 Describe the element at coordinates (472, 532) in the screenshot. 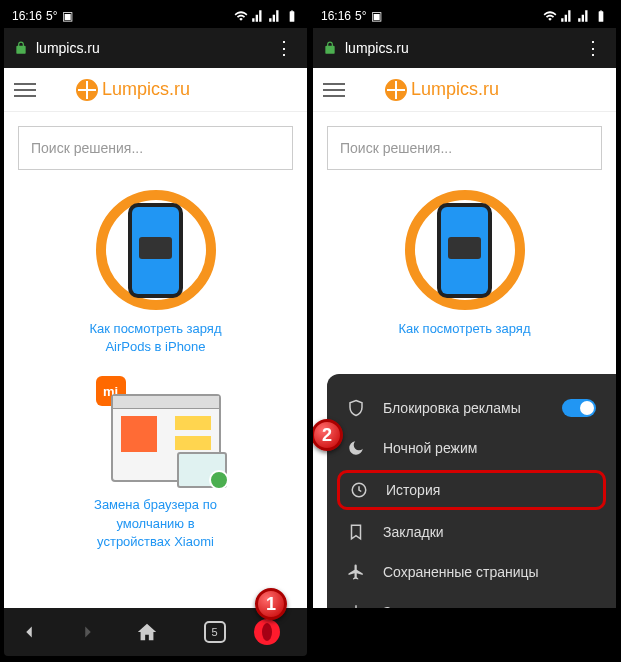

I see `menu-item-bookmarks: Закладки` at that location.